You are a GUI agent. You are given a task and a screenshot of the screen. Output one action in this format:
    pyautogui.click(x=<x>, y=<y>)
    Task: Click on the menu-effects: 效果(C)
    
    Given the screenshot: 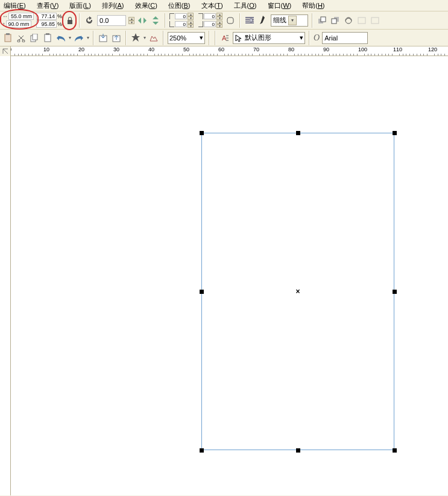 What is the action you would take?
    pyautogui.click(x=146, y=6)
    